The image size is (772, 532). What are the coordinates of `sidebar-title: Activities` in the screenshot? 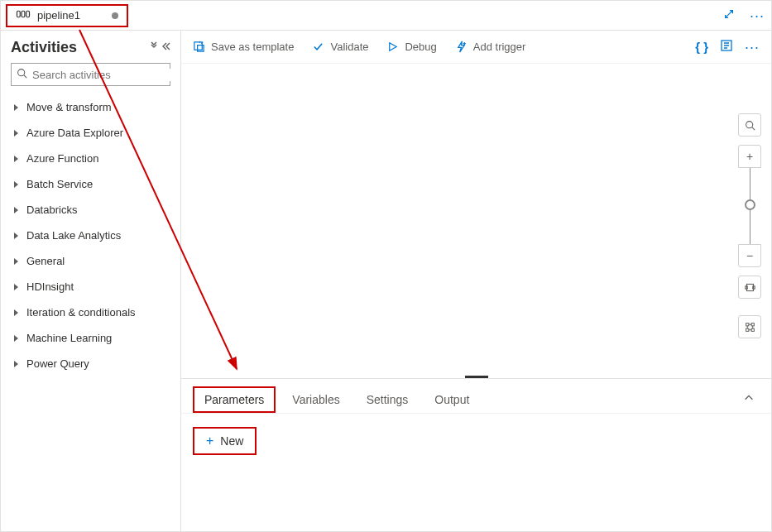 It's located at (44, 48).